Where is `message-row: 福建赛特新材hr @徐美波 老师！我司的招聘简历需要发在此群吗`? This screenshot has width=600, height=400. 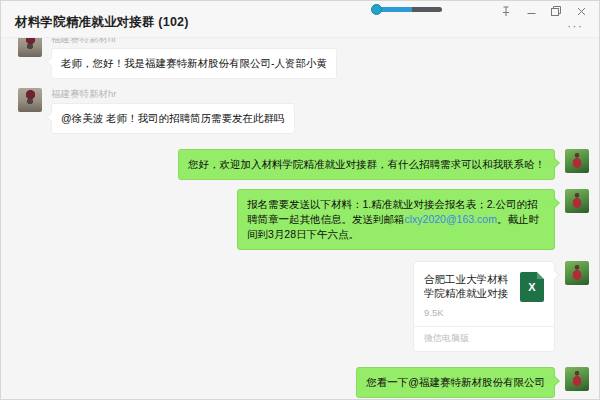 message-row: 福建赛特新材hr @徐美波 老师！我司的招聘简历需要发在此群吗 is located at coordinates (304, 111).